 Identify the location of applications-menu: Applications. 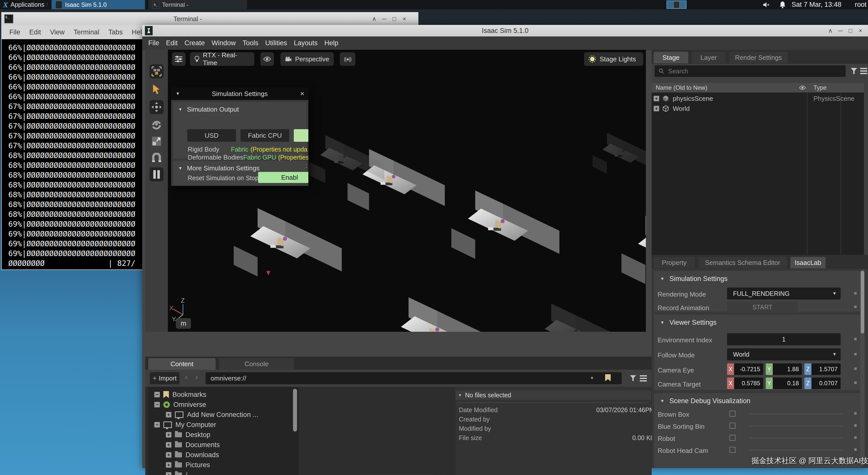
(28, 5).